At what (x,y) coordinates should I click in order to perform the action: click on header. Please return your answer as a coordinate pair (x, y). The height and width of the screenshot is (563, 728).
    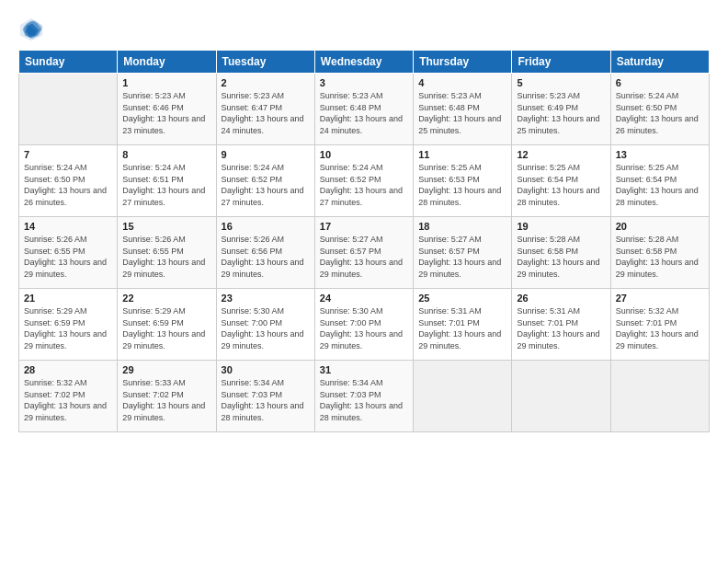
    Looking at the image, I should click on (364, 29).